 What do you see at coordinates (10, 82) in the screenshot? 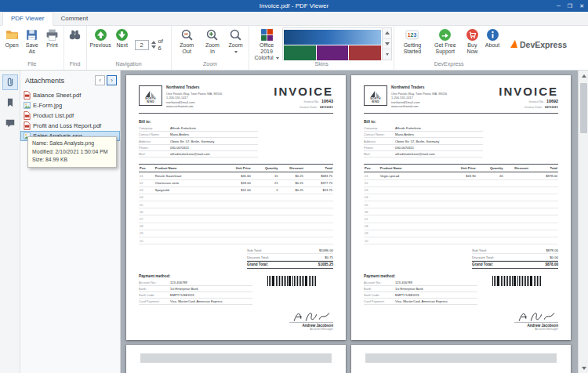
I see `attachments-panel-button` at bounding box center [10, 82].